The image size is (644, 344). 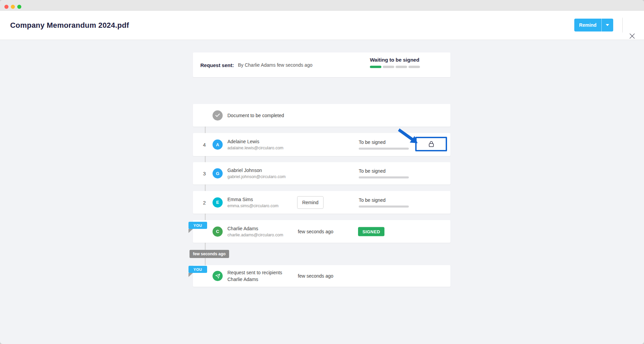 What do you see at coordinates (321, 115) in the screenshot?
I see `timeline-item-completion: Document to be completed` at bounding box center [321, 115].